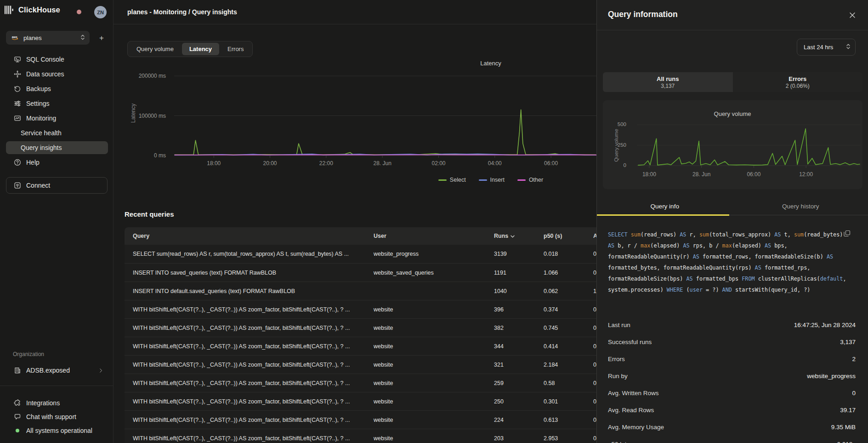 Image resolution: width=868 pixels, height=443 pixels. I want to click on table-row: INSERT INTO default.saved_queries (text)…, so click(375, 291).